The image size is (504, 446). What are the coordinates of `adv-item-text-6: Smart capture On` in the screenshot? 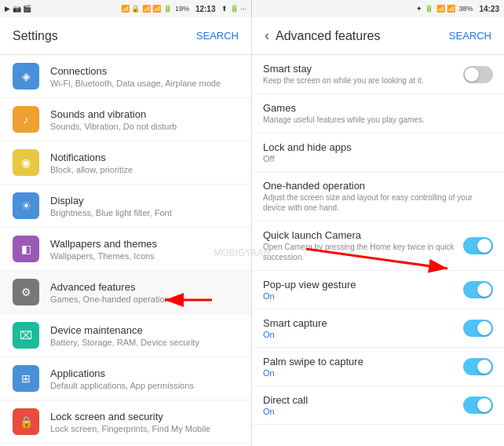 It's located at (363, 328).